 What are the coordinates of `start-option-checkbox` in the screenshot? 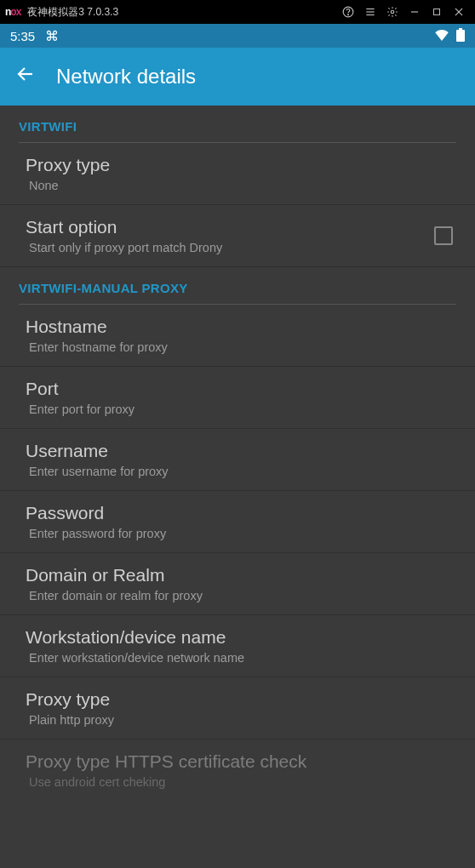 It's located at (444, 236).